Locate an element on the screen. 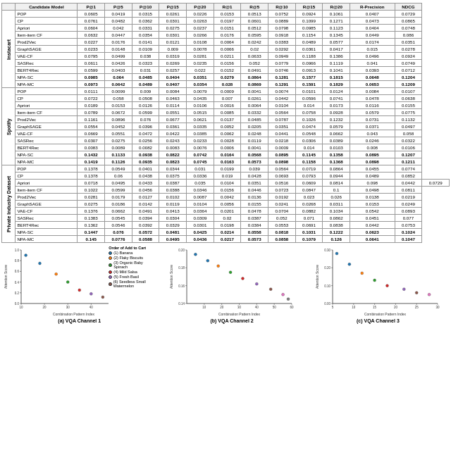 The height and width of the screenshot is (476, 451). metric-value: 0.0403 is located at coordinates (118, 70).